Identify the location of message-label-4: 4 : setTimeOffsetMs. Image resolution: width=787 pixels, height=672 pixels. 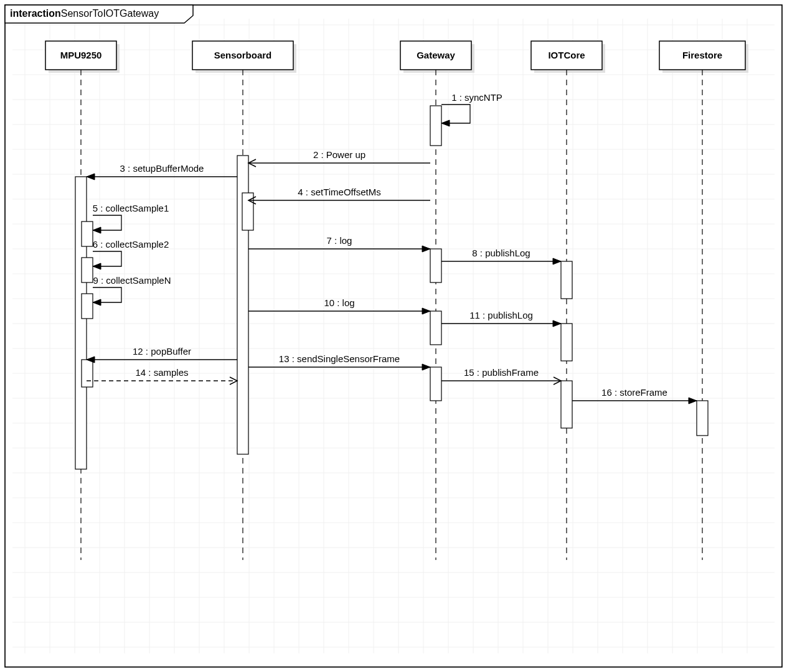
(339, 192).